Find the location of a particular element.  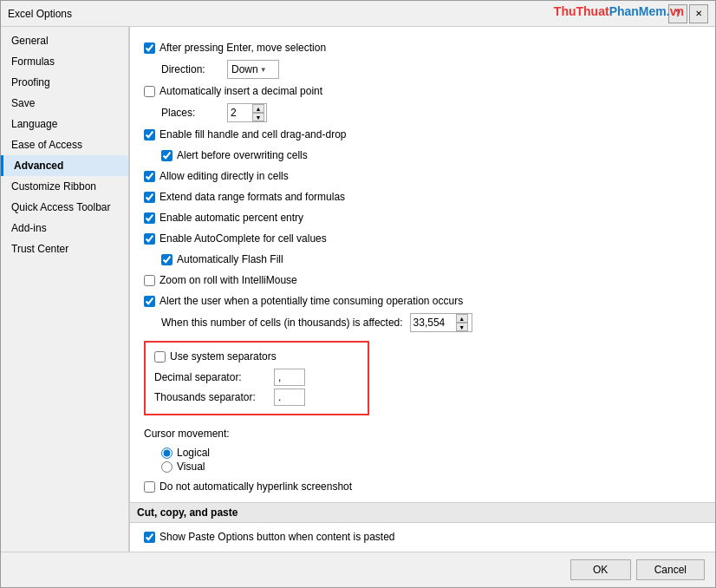

cells-affected-input is located at coordinates (433, 323).